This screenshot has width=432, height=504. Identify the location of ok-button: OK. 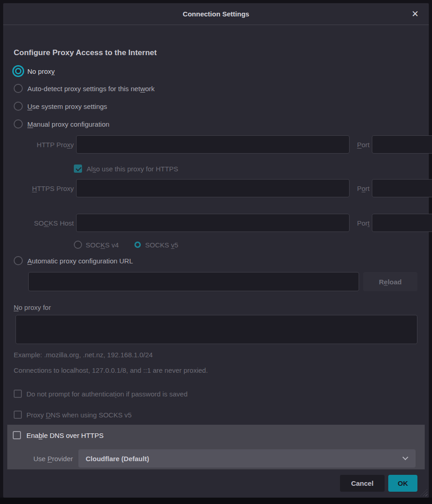
(403, 483).